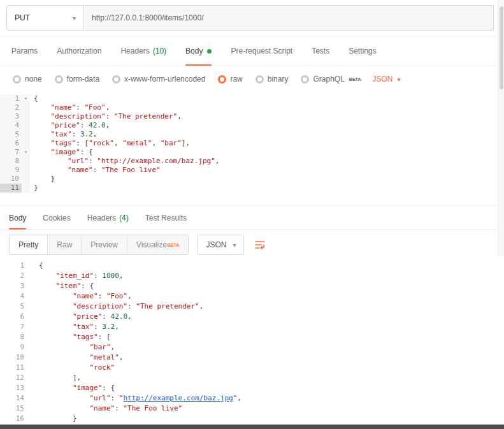 This screenshot has height=429, width=504. Describe the element at coordinates (110, 143) in the screenshot. I see `code-content: "tags": ["rock", "metal", "bar"],` at that location.